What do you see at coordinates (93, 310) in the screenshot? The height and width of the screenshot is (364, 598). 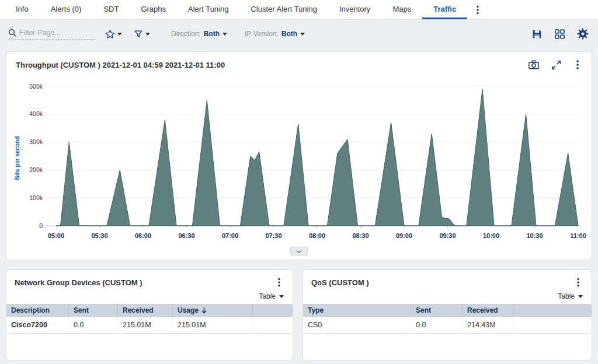 I see `devices-col-sent: Sent` at bounding box center [93, 310].